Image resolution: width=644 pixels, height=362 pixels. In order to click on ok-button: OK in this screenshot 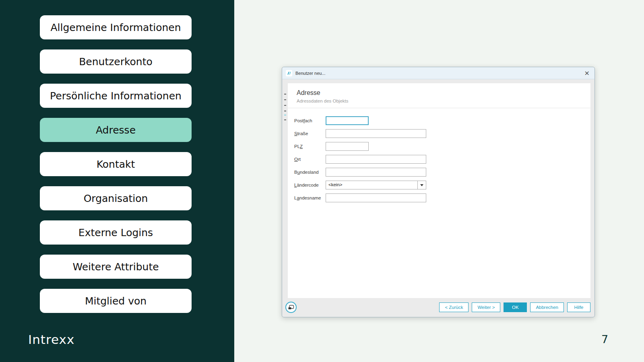, I will do `click(515, 307)`.